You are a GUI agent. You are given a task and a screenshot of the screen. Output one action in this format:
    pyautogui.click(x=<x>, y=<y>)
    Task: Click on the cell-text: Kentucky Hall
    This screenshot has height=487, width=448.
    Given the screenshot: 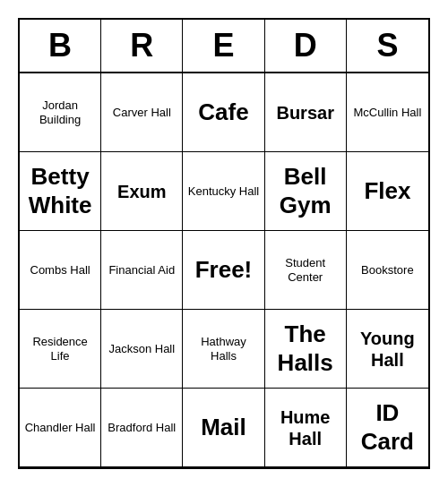 What is the action you would take?
    pyautogui.click(x=224, y=192)
    